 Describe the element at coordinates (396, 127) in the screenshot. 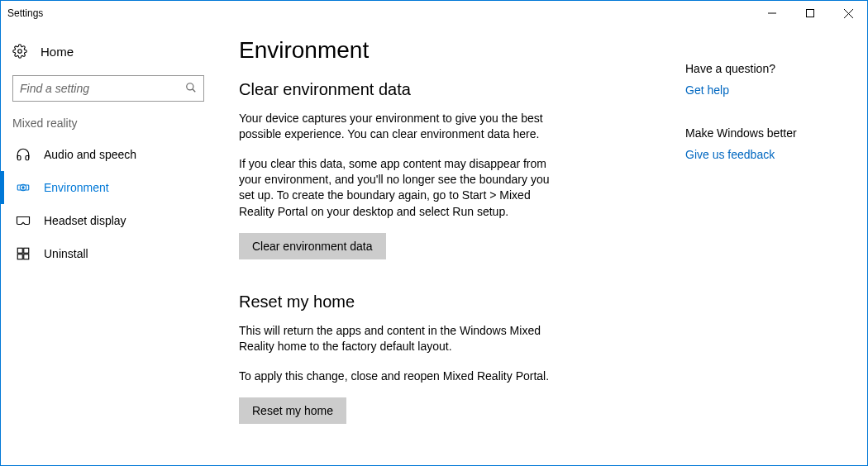

I see `section-text: Your device captures your environment to…` at that location.